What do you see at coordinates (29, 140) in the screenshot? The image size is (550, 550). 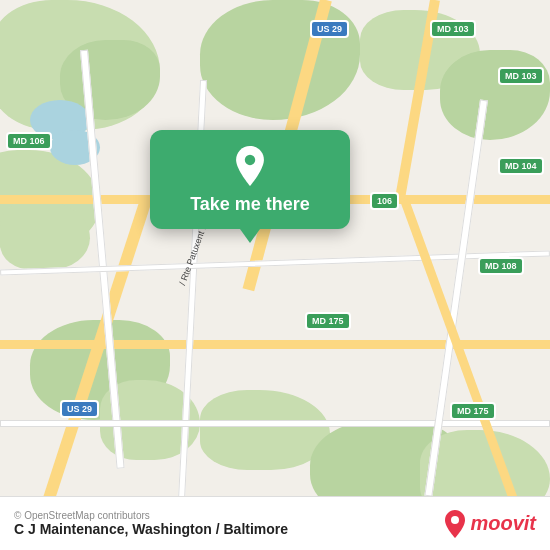 I see `badge-md106-left: MD 106` at bounding box center [29, 140].